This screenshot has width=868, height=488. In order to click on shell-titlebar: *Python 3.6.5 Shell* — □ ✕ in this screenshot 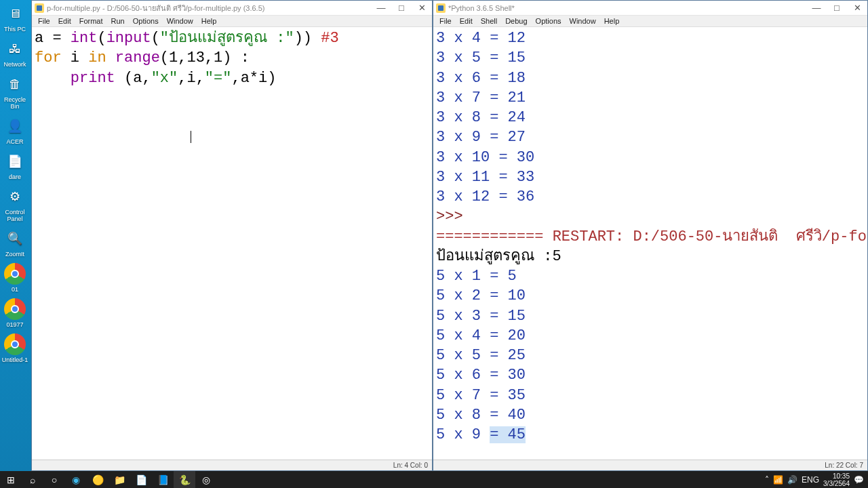, I will do `click(650, 8)`.